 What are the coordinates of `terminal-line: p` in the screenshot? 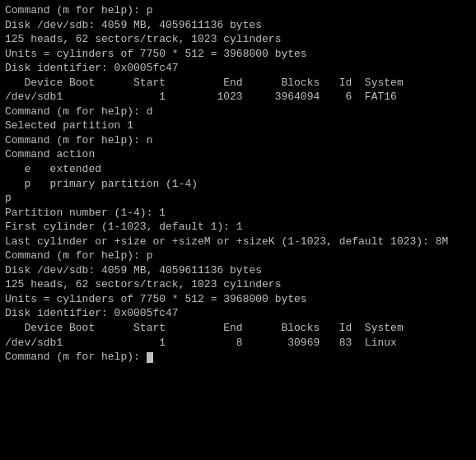 It's located at (238, 198).